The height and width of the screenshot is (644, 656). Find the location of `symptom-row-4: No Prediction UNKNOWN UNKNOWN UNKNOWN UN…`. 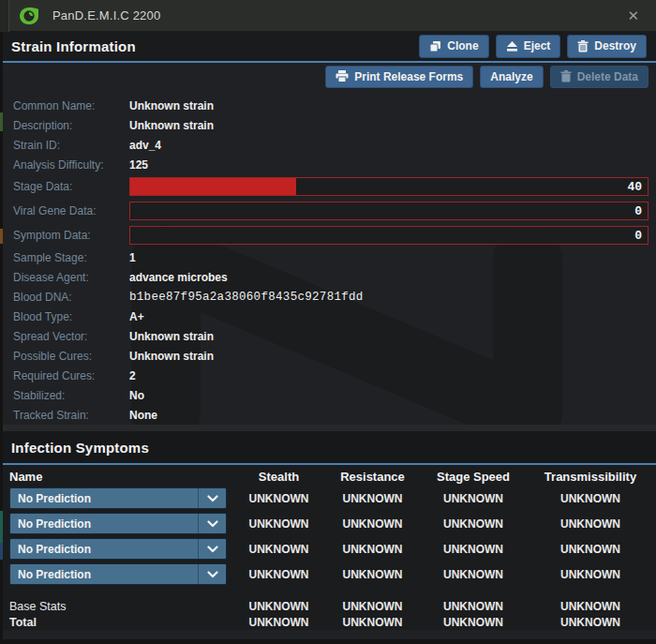

symptom-row-4: No Prediction UNKNOWN UNKNOWN UNKNOWN UN… is located at coordinates (328, 574).